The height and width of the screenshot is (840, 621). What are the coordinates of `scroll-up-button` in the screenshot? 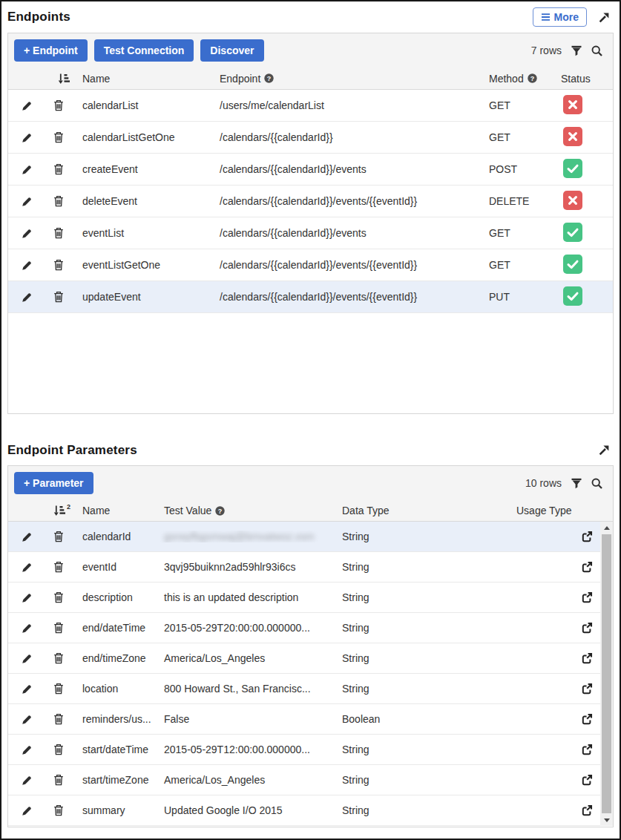 It's located at (607, 528).